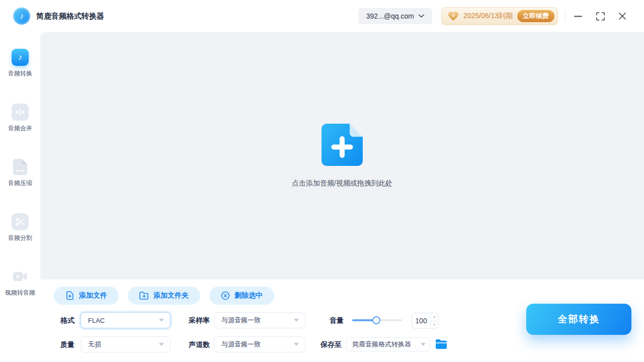 Image resolution: width=644 pixels, height=362 pixels. What do you see at coordinates (164, 296) in the screenshot?
I see `add-folder-button: 添加文件夹` at bounding box center [164, 296].